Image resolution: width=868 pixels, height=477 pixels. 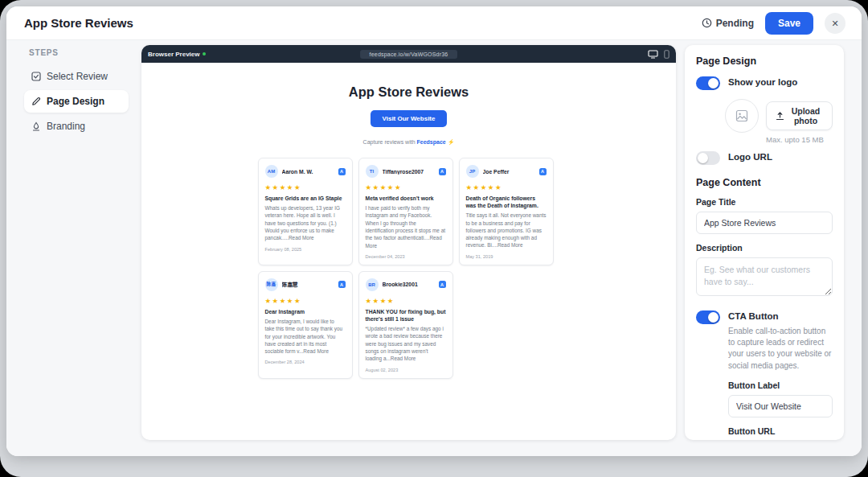 I want to click on save-button: Save, so click(x=789, y=23).